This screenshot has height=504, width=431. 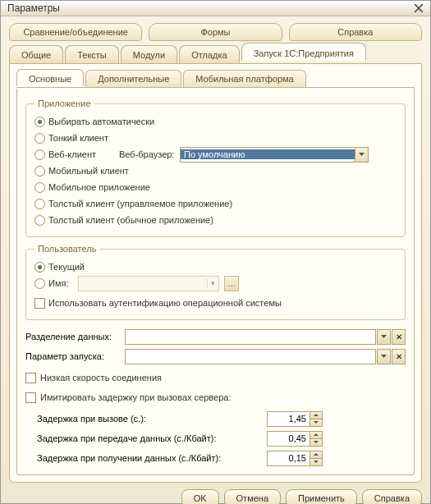 What do you see at coordinates (72, 337) in the screenshot?
I see `split-label: Разделение данных:` at bounding box center [72, 337].